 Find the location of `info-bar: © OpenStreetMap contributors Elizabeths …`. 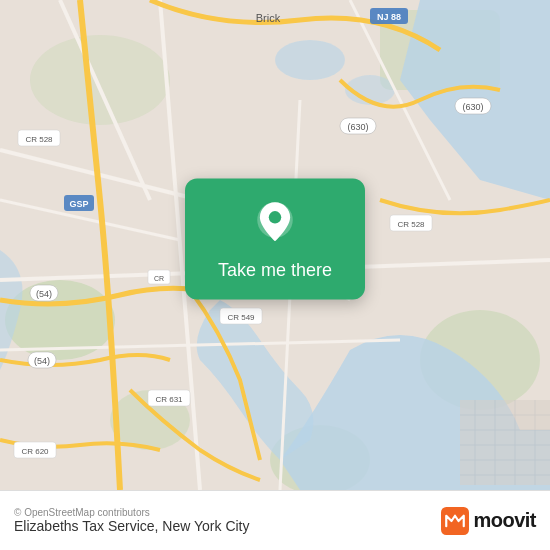

info-bar: © OpenStreetMap contributors Elizabeths … is located at coordinates (275, 520).